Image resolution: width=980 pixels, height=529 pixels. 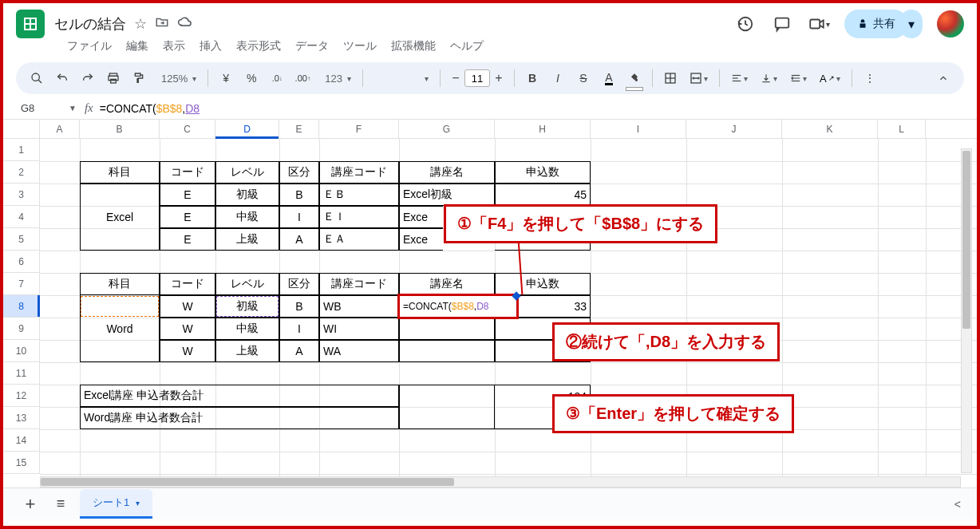 I want to click on history-icon, so click(x=745, y=24).